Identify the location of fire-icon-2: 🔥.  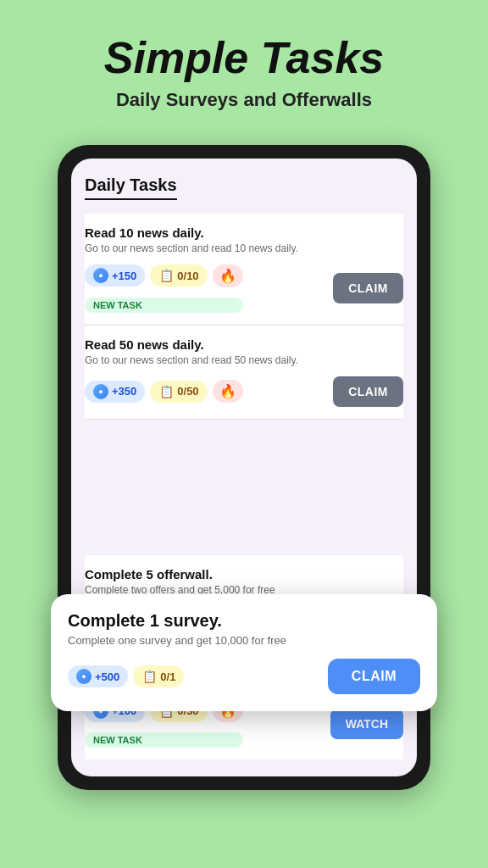
(228, 392).